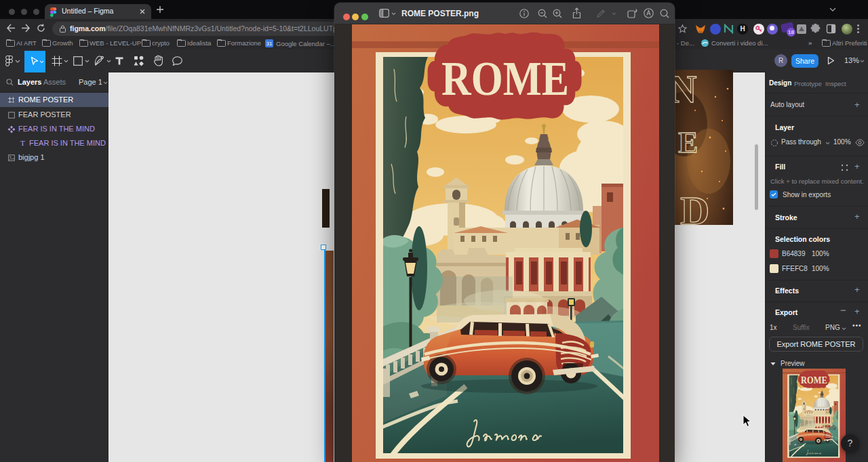 The image size is (868, 462). Describe the element at coordinates (694, 207) in the screenshot. I see `svg-text: D` at that location.